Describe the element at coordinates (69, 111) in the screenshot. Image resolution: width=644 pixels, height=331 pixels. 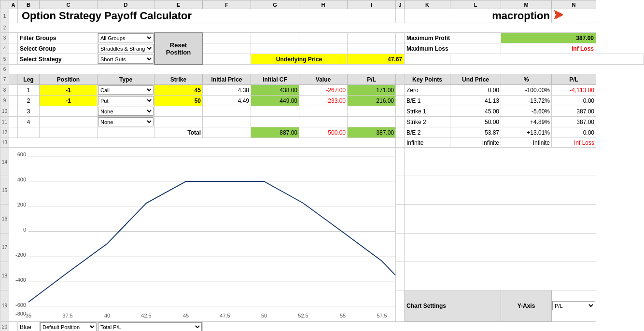
I see `leg3-position` at that location.